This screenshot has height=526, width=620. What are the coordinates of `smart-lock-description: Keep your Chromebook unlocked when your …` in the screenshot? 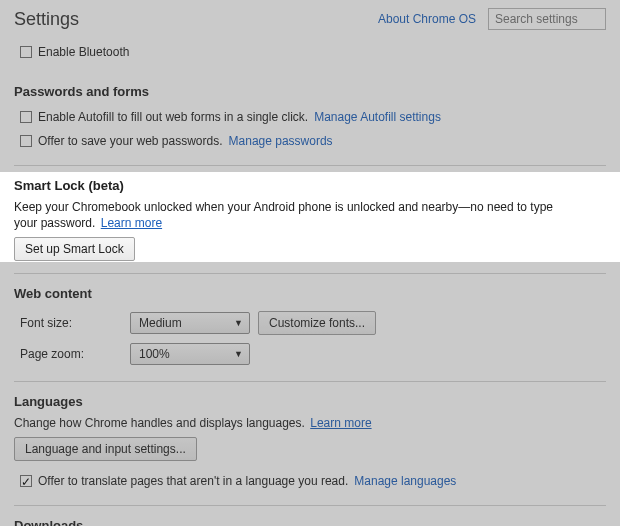 It's located at (284, 218).